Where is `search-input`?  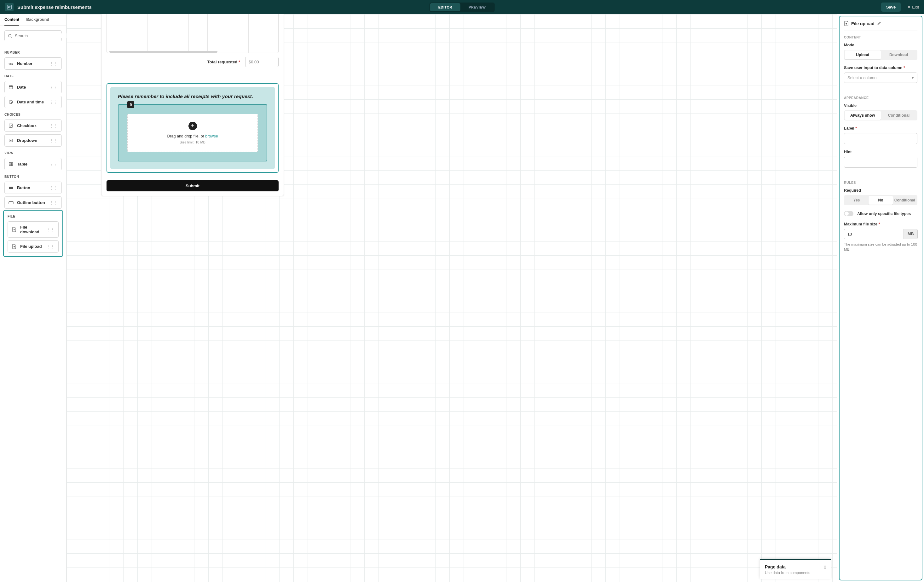
search-input is located at coordinates (33, 36).